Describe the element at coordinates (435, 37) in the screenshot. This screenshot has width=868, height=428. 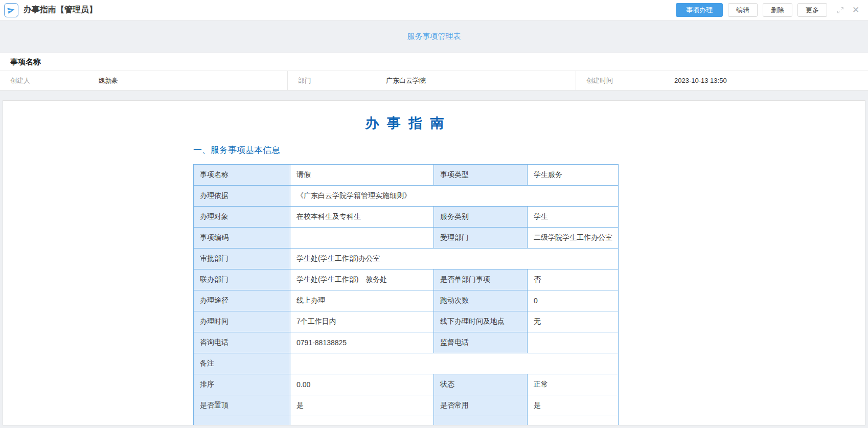
I see `service-item-table-link: 服务事项管理表` at that location.